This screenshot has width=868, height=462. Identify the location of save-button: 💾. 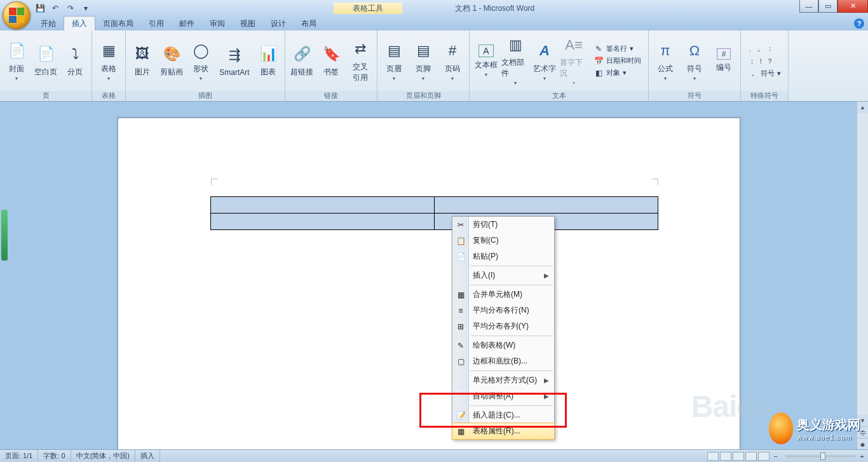
(40, 8).